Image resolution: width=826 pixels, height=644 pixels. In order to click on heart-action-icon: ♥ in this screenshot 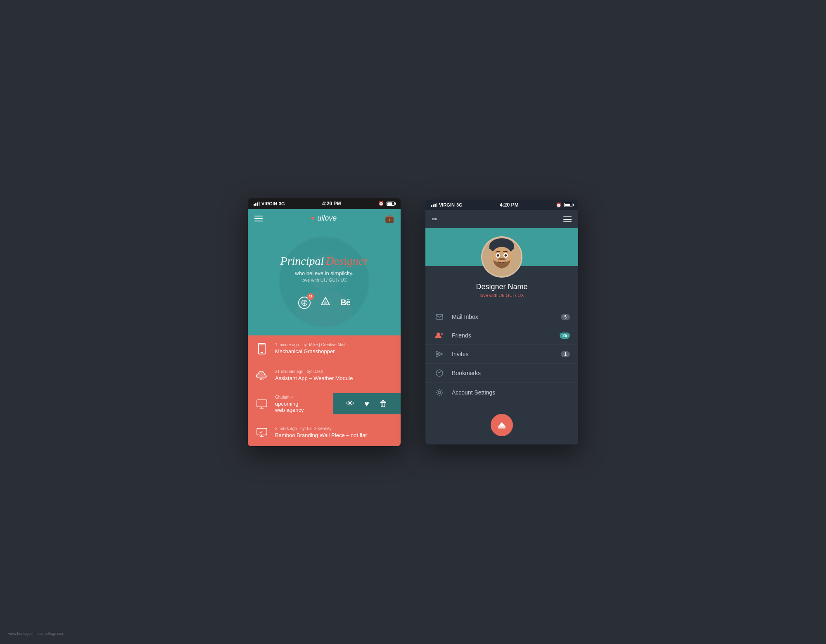, I will do `click(367, 404)`.